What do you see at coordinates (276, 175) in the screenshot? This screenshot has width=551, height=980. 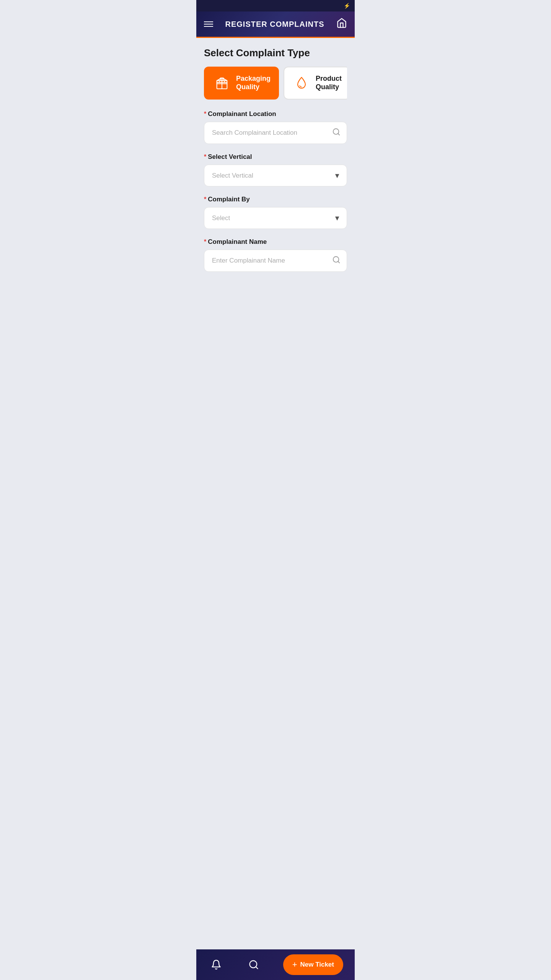 I see `select-vertical-wrapper: Select Vertical ▼` at bounding box center [276, 175].